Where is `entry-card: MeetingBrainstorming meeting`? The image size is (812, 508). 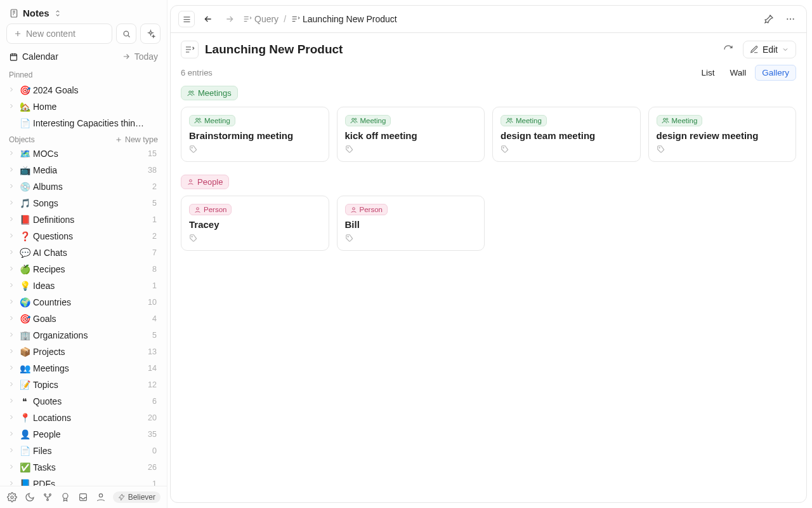 entry-card: MeetingBrainstorming meeting is located at coordinates (255, 135).